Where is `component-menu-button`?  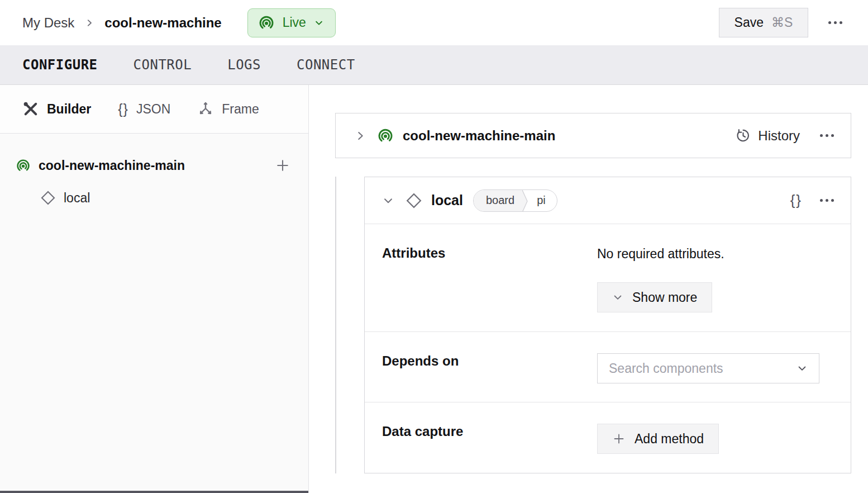
component-menu-button is located at coordinates (827, 200).